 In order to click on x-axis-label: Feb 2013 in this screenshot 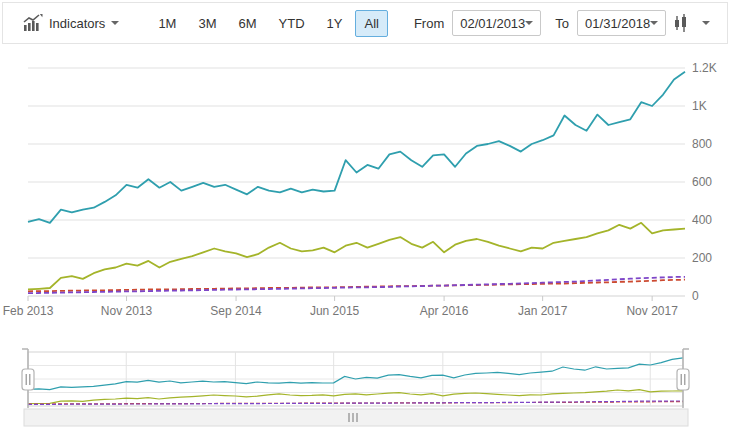, I will do `click(28, 311)`.